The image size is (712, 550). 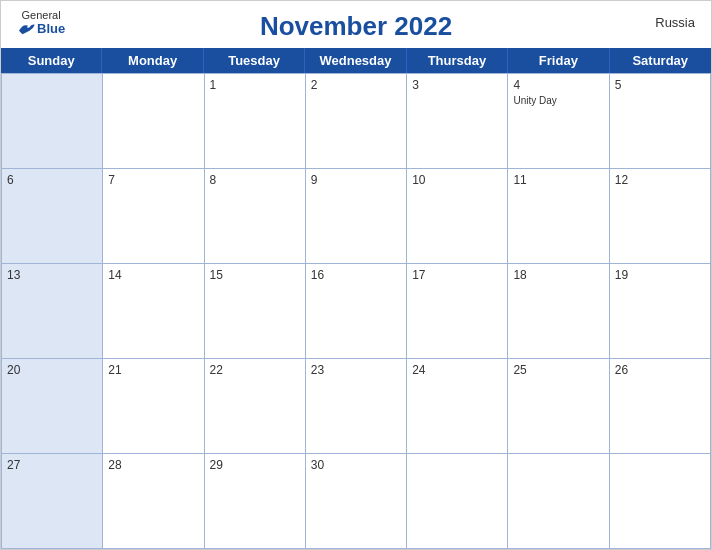 What do you see at coordinates (356, 60) in the screenshot?
I see `day-header-wednesday: Wednesday` at bounding box center [356, 60].